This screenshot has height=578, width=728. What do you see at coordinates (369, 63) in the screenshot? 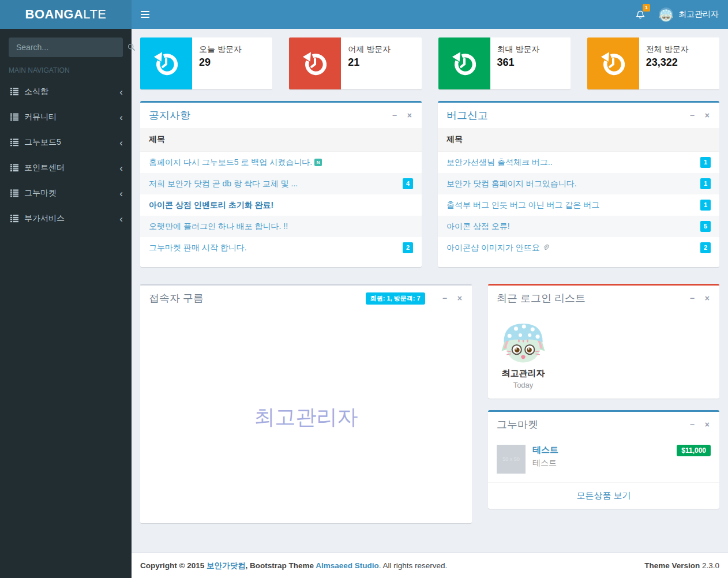
I see `info-box-content: 어제 방문자 21` at bounding box center [369, 63].